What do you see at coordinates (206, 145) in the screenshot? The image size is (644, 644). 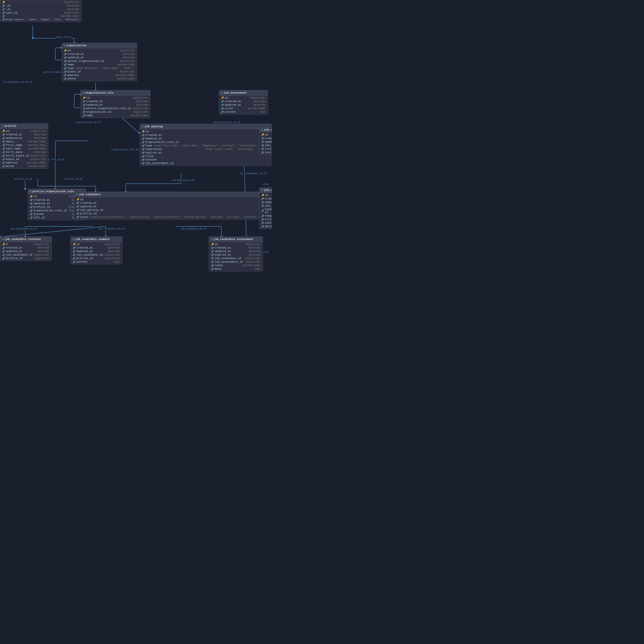 I see `table-job-opening: ⊞ job_opening 🔑 idbigint(20) 🔗 created_a…` at bounding box center [206, 145].